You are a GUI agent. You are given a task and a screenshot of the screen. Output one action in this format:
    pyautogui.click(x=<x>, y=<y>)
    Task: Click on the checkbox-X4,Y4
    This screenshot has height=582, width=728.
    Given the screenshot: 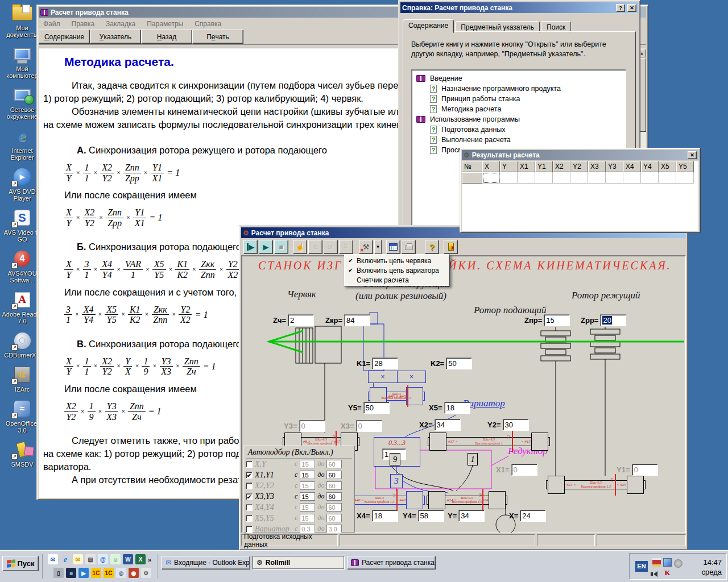 What is the action you would take?
    pyautogui.click(x=249, y=508)
    